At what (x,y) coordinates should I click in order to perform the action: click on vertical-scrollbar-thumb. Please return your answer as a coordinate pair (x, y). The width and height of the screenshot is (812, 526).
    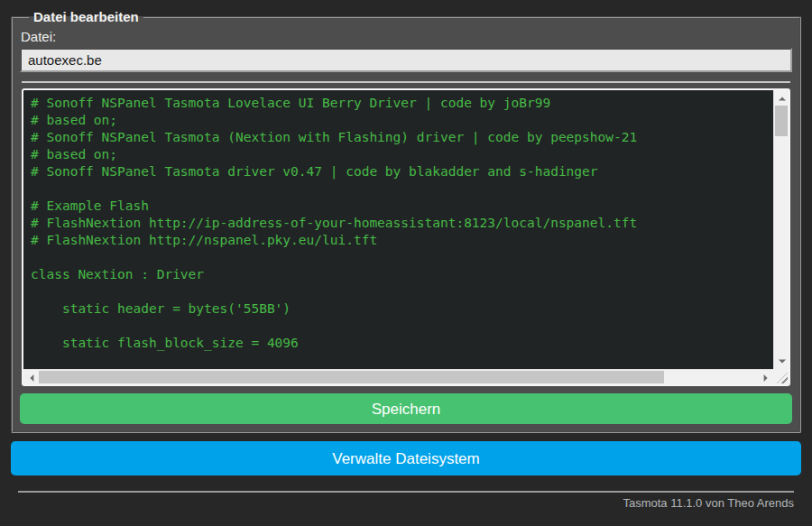
    Looking at the image, I should click on (781, 121).